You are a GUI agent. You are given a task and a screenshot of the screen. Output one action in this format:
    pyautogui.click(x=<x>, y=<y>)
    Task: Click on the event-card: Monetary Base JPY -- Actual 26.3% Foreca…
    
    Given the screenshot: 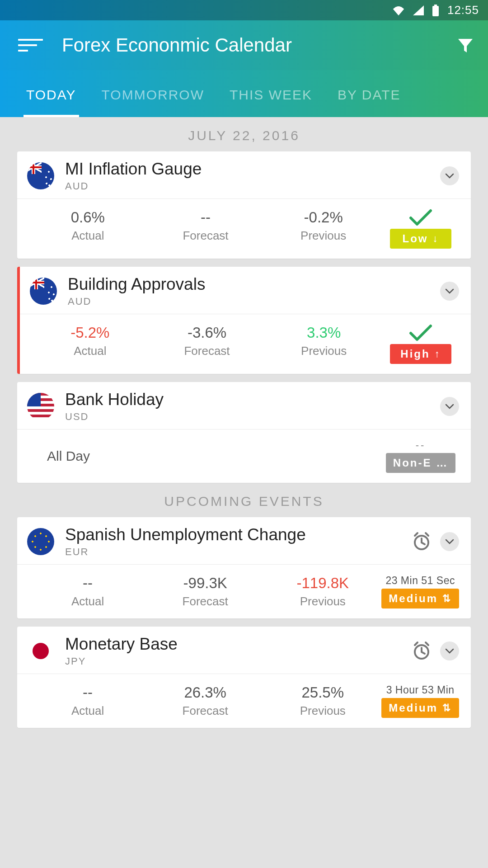 What is the action you would take?
    pyautogui.click(x=244, y=677)
    